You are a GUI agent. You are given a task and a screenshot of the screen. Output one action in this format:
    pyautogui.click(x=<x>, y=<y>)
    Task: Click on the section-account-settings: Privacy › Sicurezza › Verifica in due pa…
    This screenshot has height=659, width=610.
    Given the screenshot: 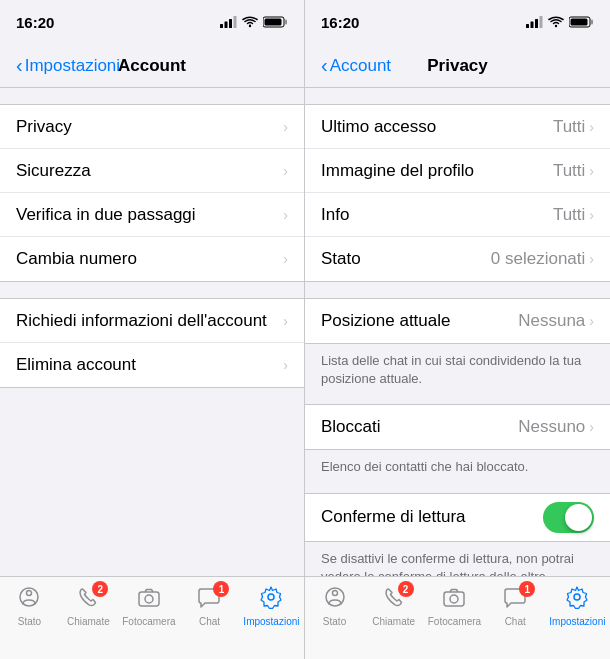 What is the action you would take?
    pyautogui.click(x=152, y=193)
    